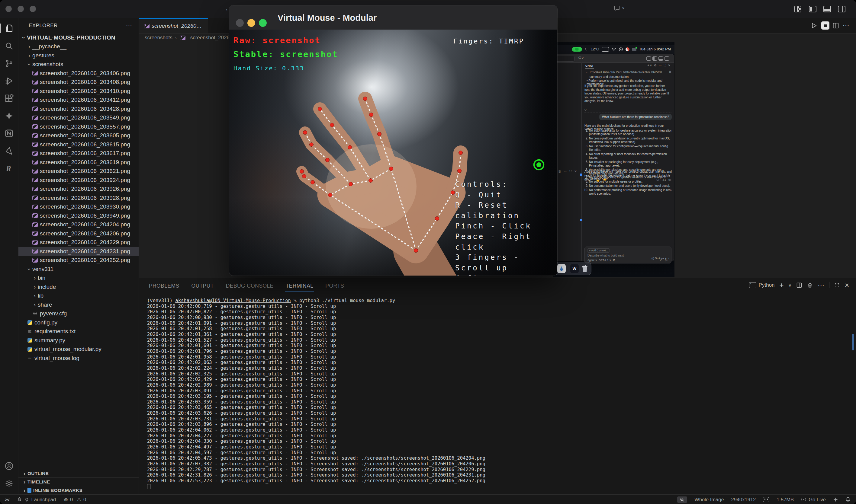  What do you see at coordinates (78, 189) in the screenshot?
I see `tree-file-screenshot_20260106_203926.png: screenshot_20260106_203926.png` at bounding box center [78, 189].